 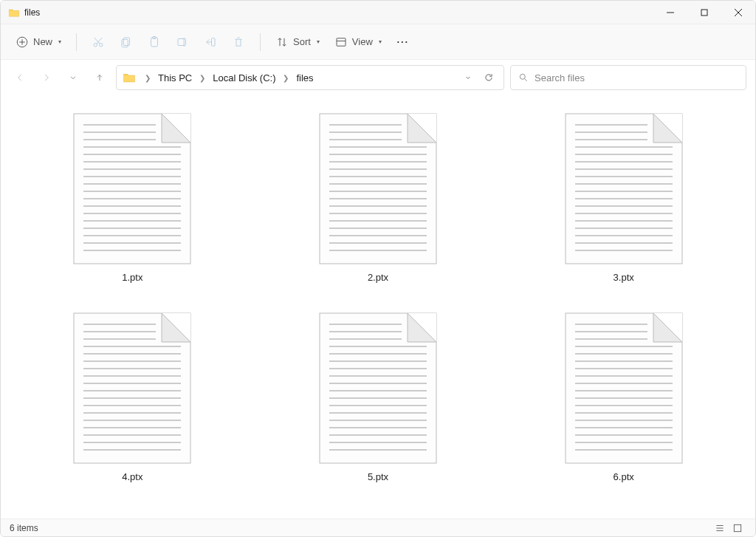 I want to click on maximize-button, so click(x=704, y=13).